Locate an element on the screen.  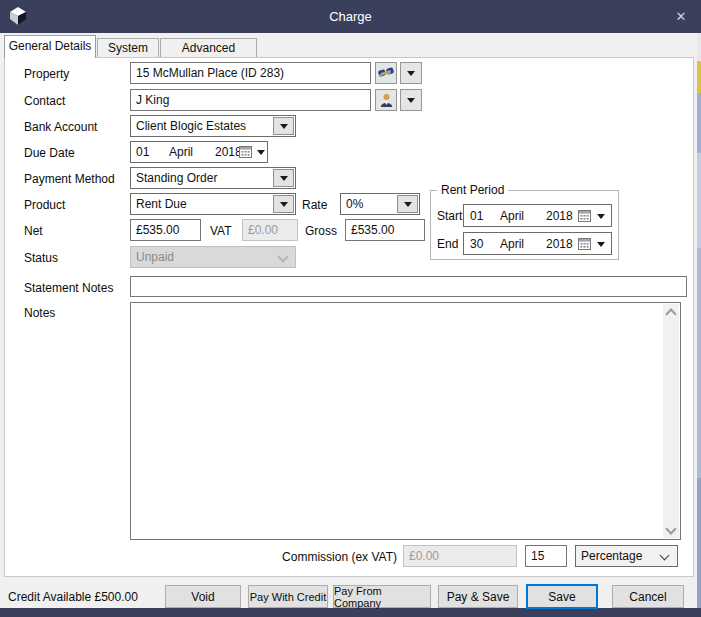
gross-field: £535.00 is located at coordinates (385, 230).